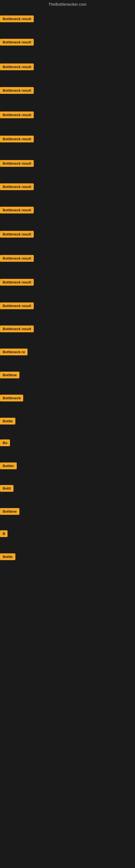 This screenshot has width=135, height=868. What do you see at coordinates (17, 282) in the screenshot?
I see `bottleneck-badge-12: Bottleneck result` at bounding box center [17, 282].